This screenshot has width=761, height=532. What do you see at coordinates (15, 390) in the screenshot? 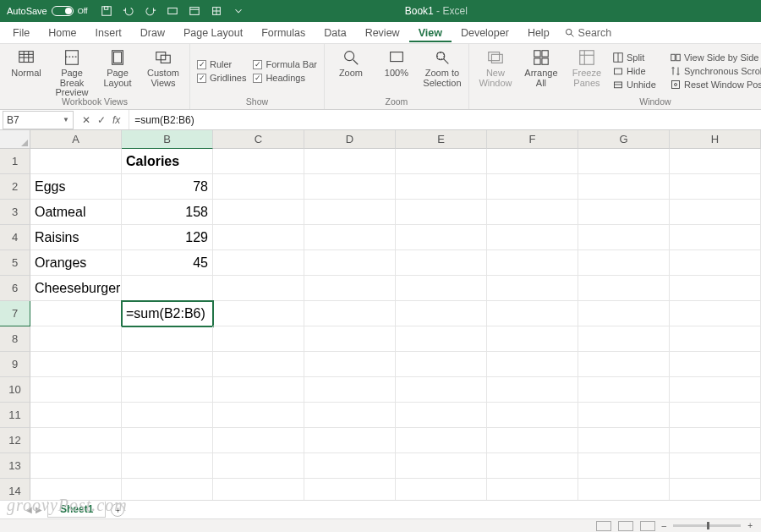
I see `row-header: 10` at bounding box center [15, 390].